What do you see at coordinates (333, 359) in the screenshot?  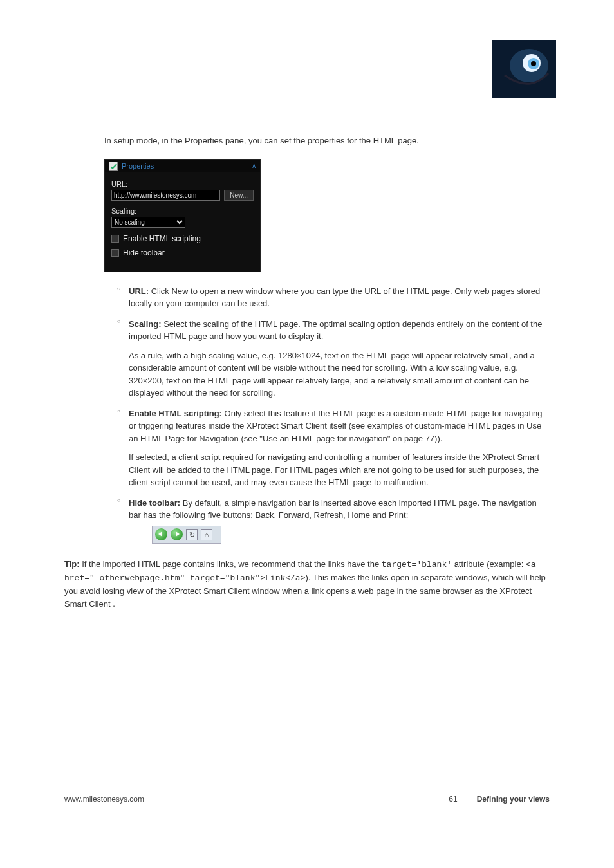 I see `bullet-scaling: Scaling: Select the scaling of the HTML …` at bounding box center [333, 359].